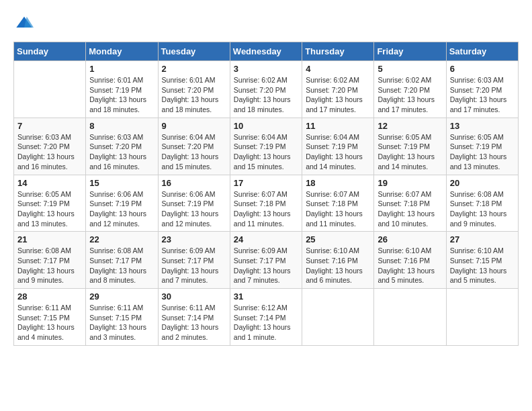 The width and height of the screenshot is (532, 411). What do you see at coordinates (122, 317) in the screenshot?
I see `calendar-cell: 29Sunrise: 6:11 AM Sunset: 7:15 PM Dayli…` at bounding box center [122, 317].